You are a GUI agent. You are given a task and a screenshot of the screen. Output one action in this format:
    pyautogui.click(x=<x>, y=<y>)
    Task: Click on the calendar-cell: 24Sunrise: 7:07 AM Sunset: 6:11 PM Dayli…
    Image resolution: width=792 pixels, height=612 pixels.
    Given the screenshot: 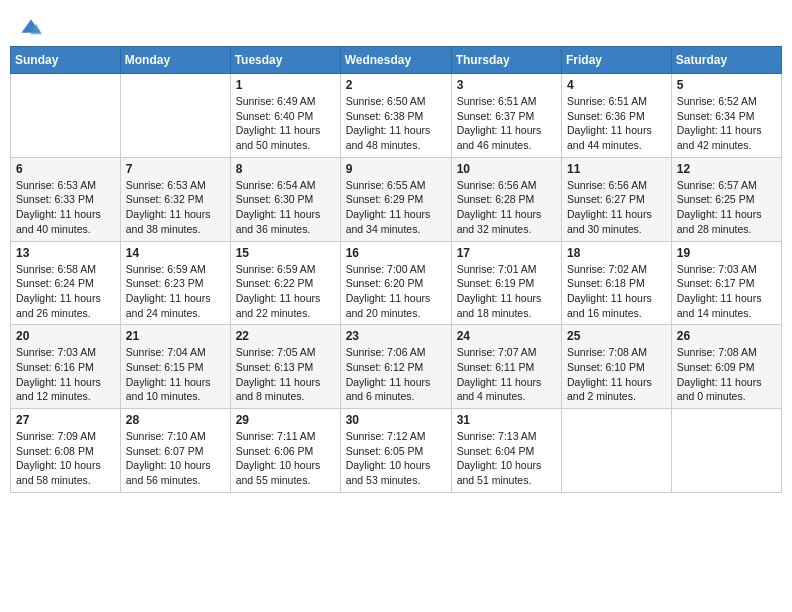 What is the action you would take?
    pyautogui.click(x=506, y=367)
    